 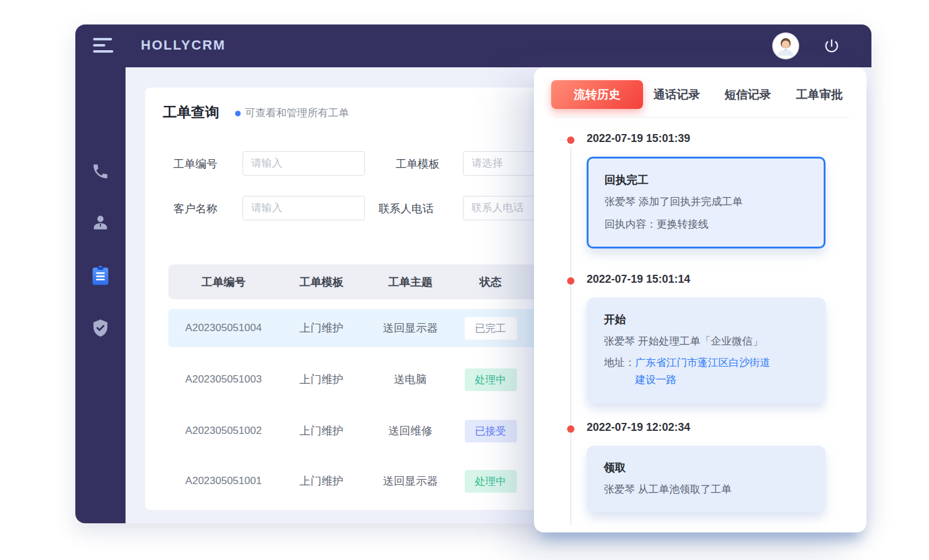 I want to click on address-link: 广东省江门市蓬江区白沙街道 建设一路, so click(x=703, y=371).